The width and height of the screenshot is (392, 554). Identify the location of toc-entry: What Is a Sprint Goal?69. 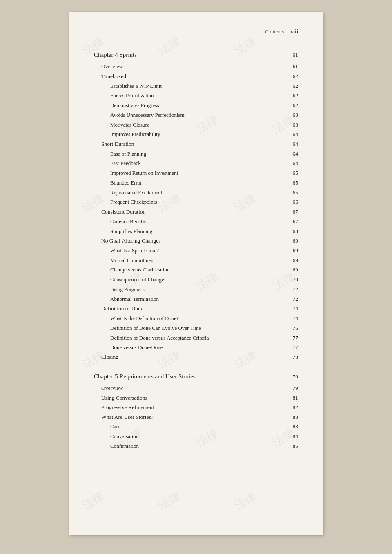
(196, 251).